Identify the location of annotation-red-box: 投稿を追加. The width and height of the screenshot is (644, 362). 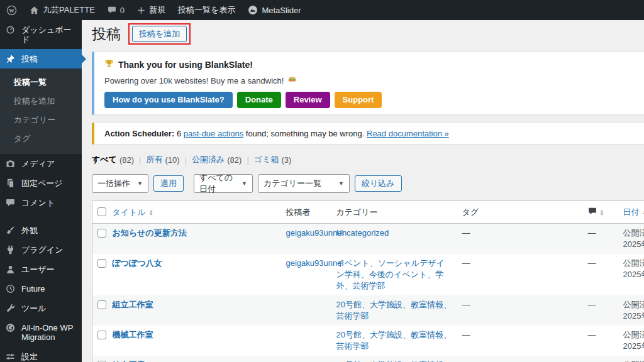
(160, 34).